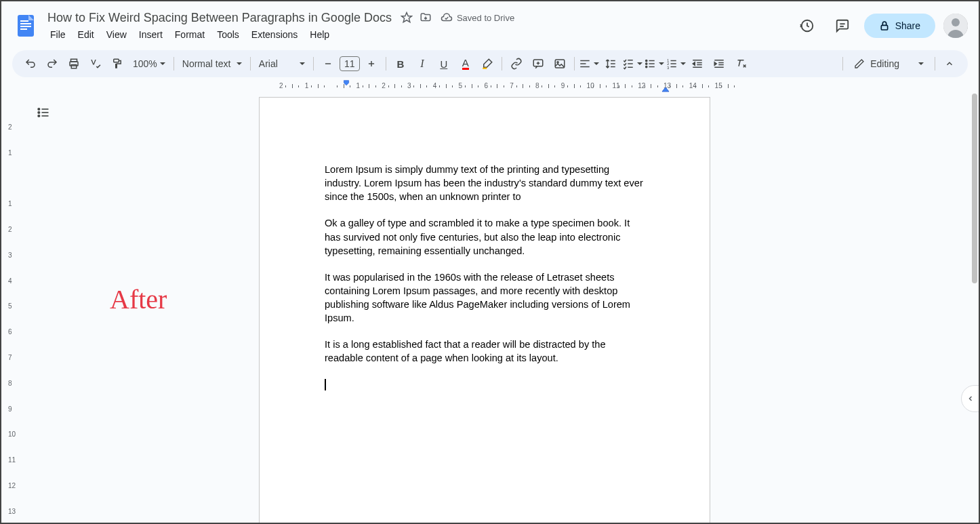 The width and height of the screenshot is (980, 524). I want to click on undo-button, so click(30, 64).